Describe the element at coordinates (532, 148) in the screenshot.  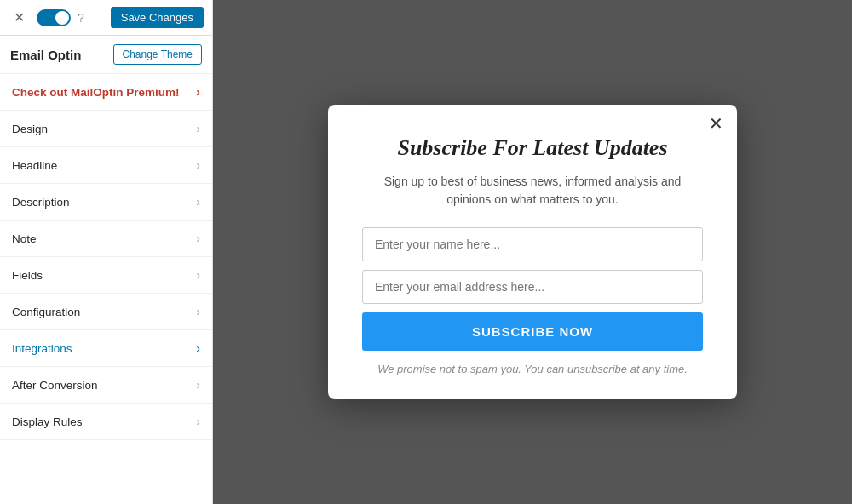
I see `modal-title: Subscribe For Latest Updates` at that location.